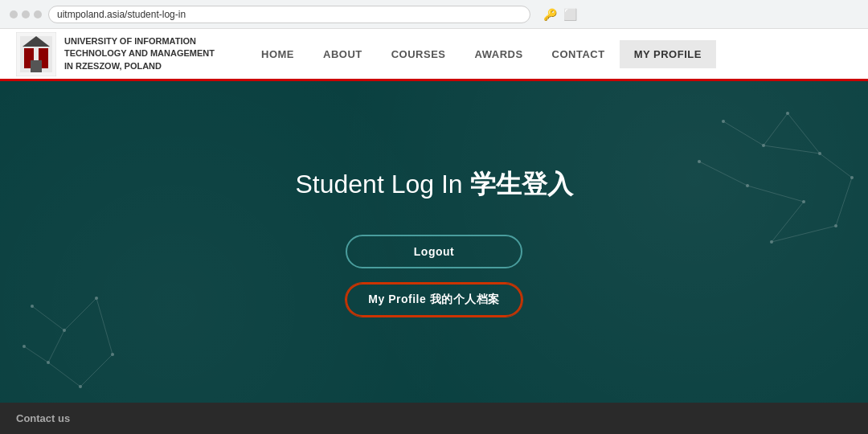 This screenshot has width=868, height=434. I want to click on navbar: UNIVERSITY of INFORMATION TECHNOLOGY and…, so click(434, 55).